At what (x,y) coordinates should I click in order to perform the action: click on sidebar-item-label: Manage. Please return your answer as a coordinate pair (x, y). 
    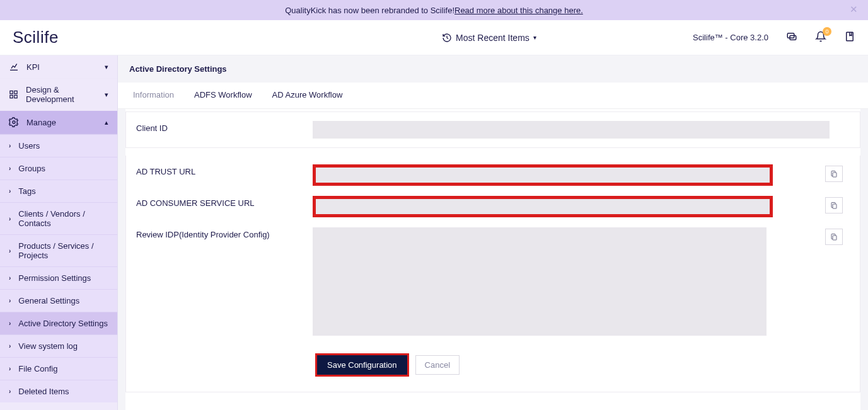
    Looking at the image, I should click on (42, 122).